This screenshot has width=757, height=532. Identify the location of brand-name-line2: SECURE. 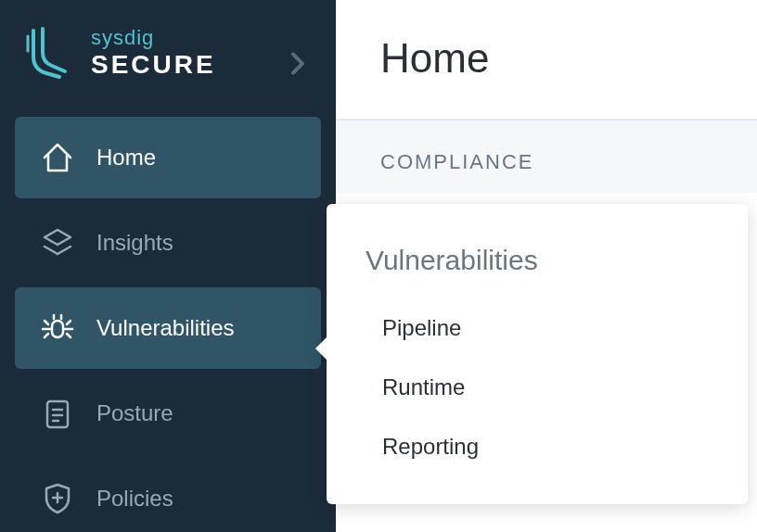
(154, 65).